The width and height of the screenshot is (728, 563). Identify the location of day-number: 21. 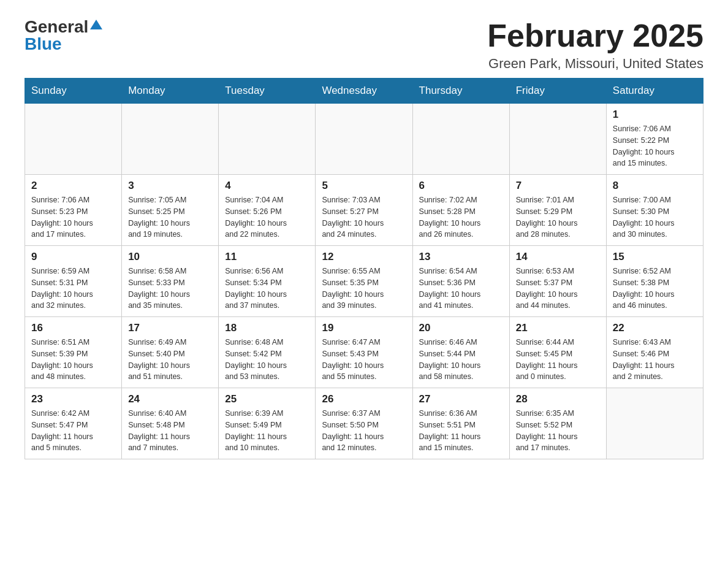
(558, 328).